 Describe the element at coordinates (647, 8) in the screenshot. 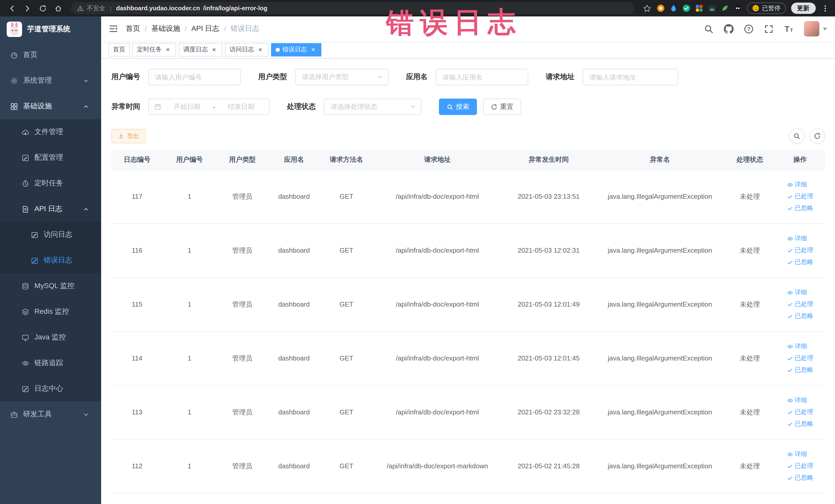

I see `bookmark-star-icon` at that location.